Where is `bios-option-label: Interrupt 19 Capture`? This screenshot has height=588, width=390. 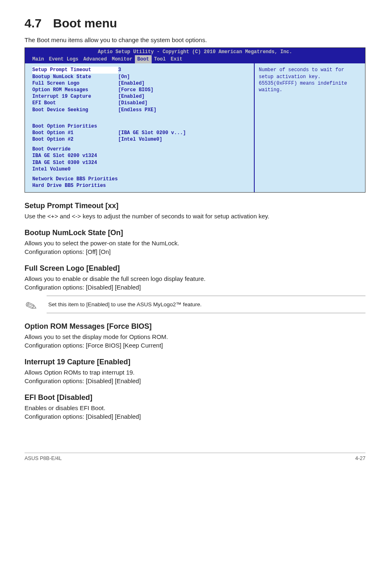
bios-option-label: Interrupt 19 Capture is located at coordinates (75, 97).